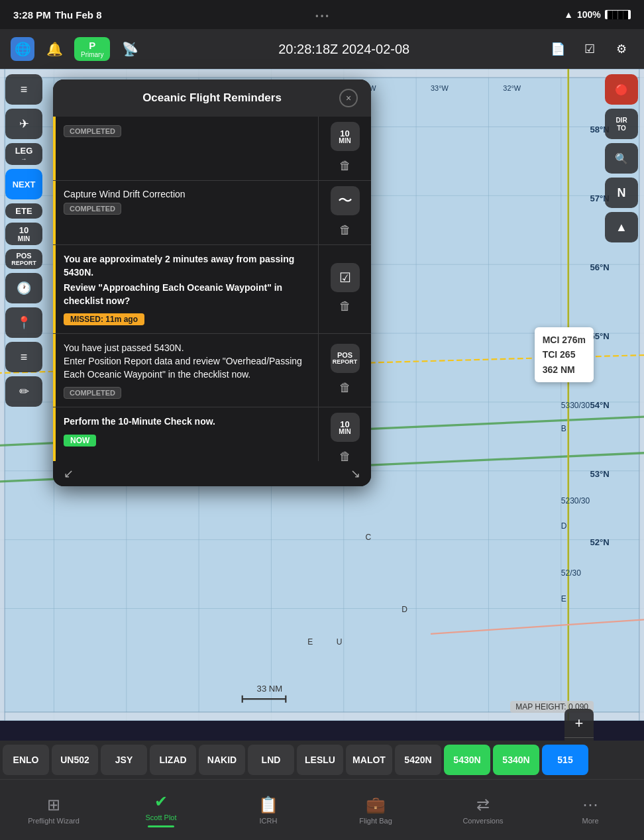  What do you see at coordinates (69, 474) in the screenshot?
I see `resize-expand-left: ↙` at bounding box center [69, 474].